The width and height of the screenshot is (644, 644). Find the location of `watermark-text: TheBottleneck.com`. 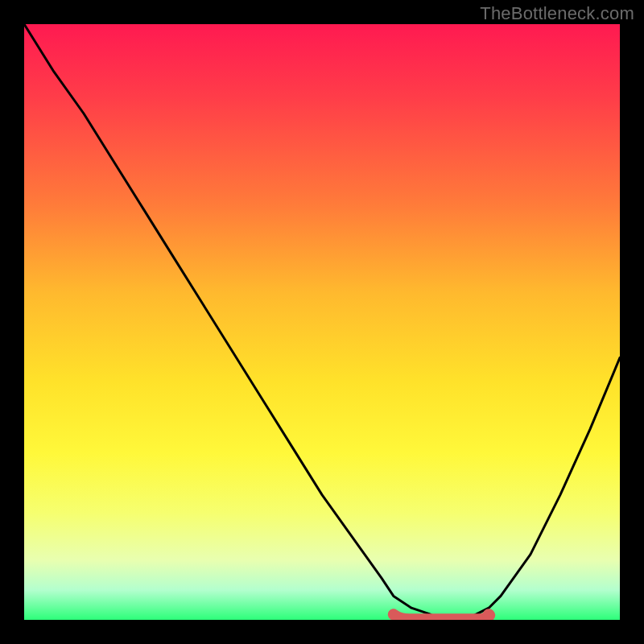

watermark-text: TheBottleneck.com is located at coordinates (557, 14).